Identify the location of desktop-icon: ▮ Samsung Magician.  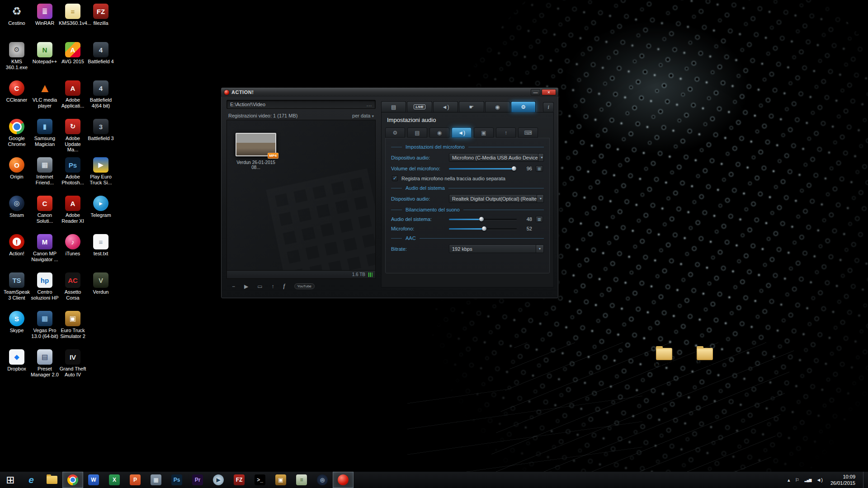
(45, 136).